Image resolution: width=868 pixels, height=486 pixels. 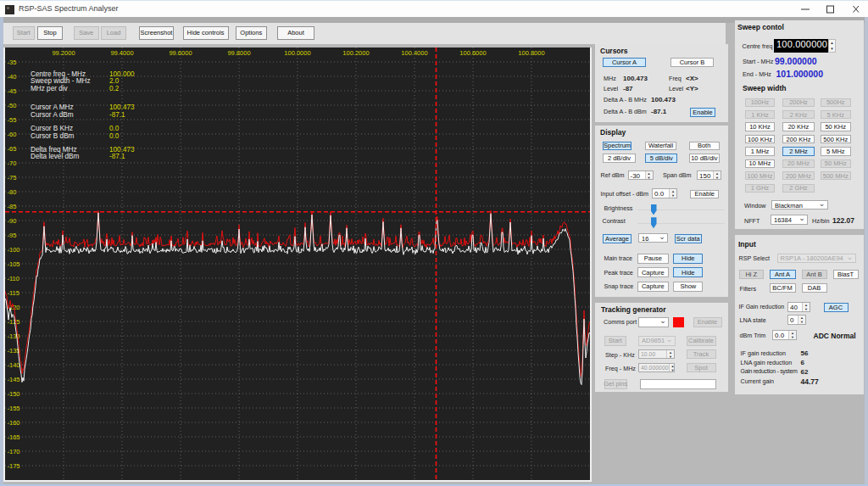 What do you see at coordinates (52, 129) in the screenshot?
I see `svg-text: Cursor B KHz` at bounding box center [52, 129].